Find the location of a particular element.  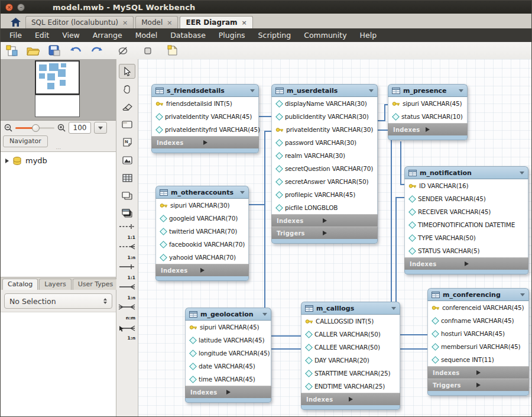

table-tool is located at coordinates (127, 177).